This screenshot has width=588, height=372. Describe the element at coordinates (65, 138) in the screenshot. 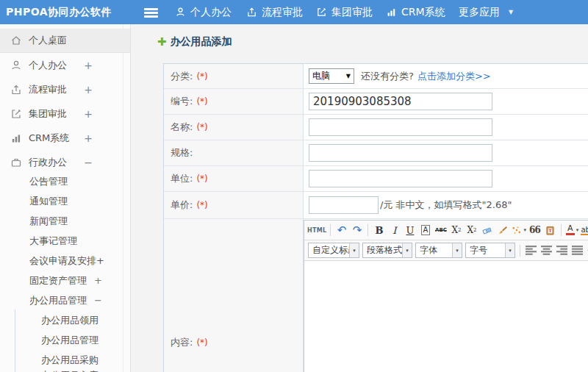

I see `sidebar-item-crm-system: CRM系统 +` at that location.